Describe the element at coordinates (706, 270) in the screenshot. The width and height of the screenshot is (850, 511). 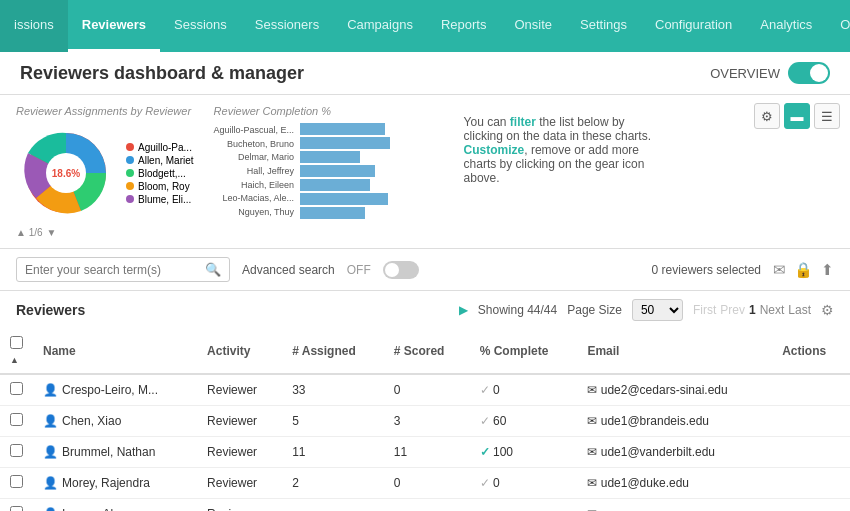
I see `selected-count: 0 reviewers selected` at that location.